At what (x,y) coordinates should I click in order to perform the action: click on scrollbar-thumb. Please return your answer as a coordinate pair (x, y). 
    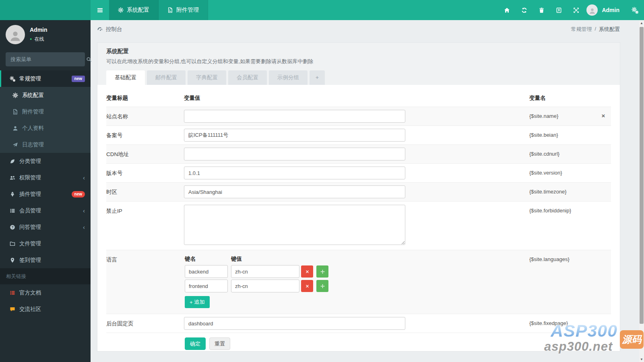
    Looking at the image, I should click on (642, 175).